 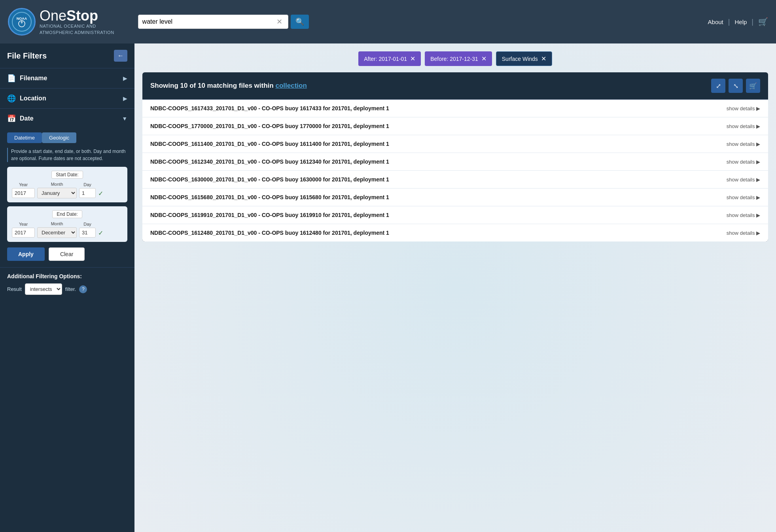 What do you see at coordinates (455, 215) in the screenshot?
I see `file-item: NDBC-COOPS_1619910_201701_D1_v00 - CO-OP…` at bounding box center [455, 215].